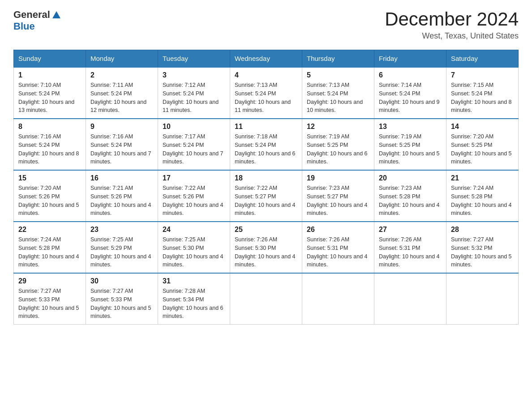 Image resolution: width=532 pixels, height=411 pixels. I want to click on calendar-subtitle: West, Texas, United States, so click(451, 36).